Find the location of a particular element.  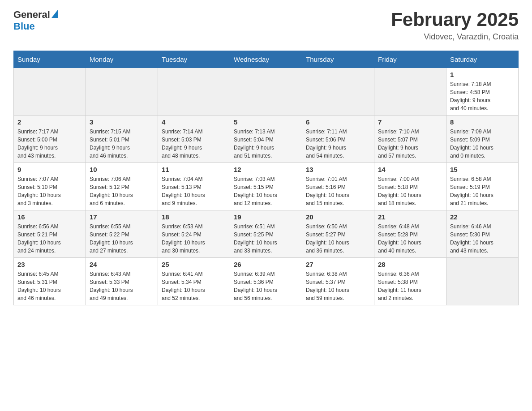

table-row: 16Sunrise: 6:56 AM Sunset: 5:21 PM Dayli… is located at coordinates (50, 234).